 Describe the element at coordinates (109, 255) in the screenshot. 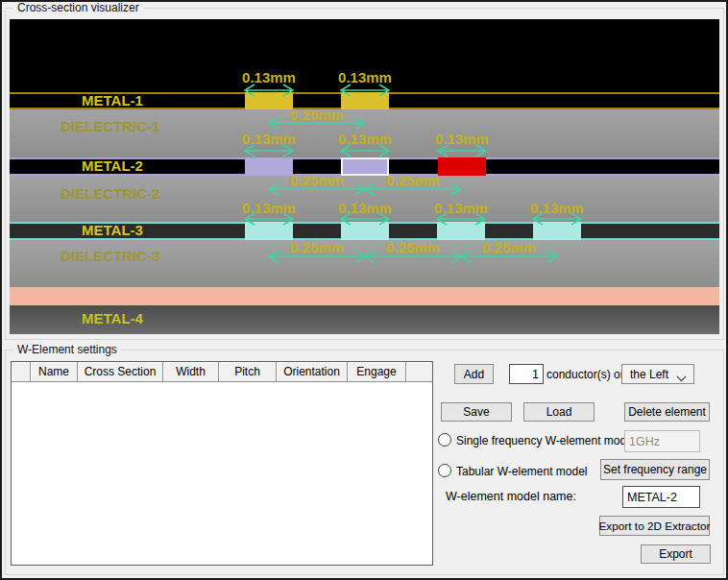

I see `layer-label-DIELECTRIC-3: DIELECTRIC-3` at that location.